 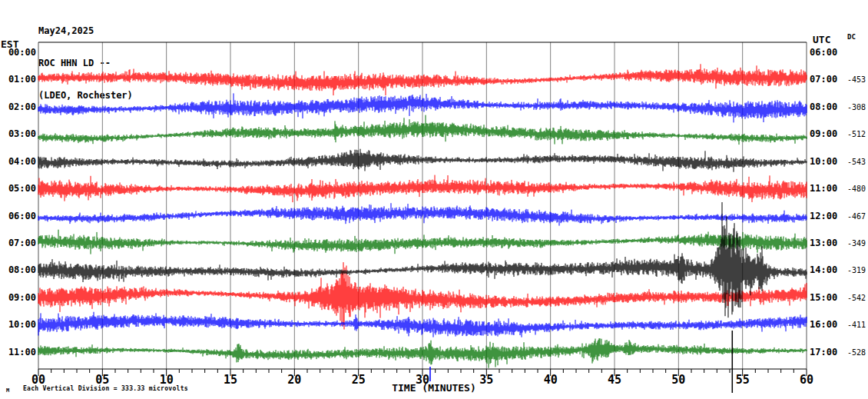 What do you see at coordinates (853, 108) in the screenshot?
I see `dc-value: -308` at bounding box center [853, 108].